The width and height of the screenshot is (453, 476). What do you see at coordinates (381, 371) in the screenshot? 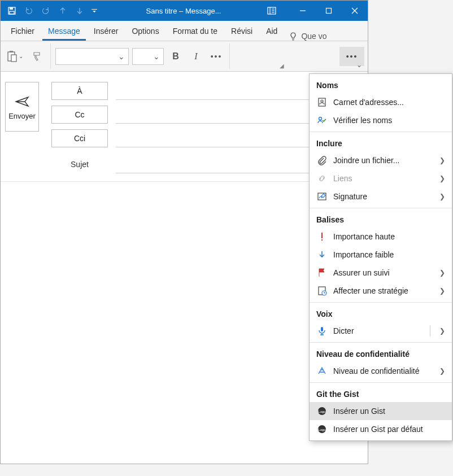
I see `dropdown-item-sensitivity: Niveau de confidentialité❯` at bounding box center [381, 371].